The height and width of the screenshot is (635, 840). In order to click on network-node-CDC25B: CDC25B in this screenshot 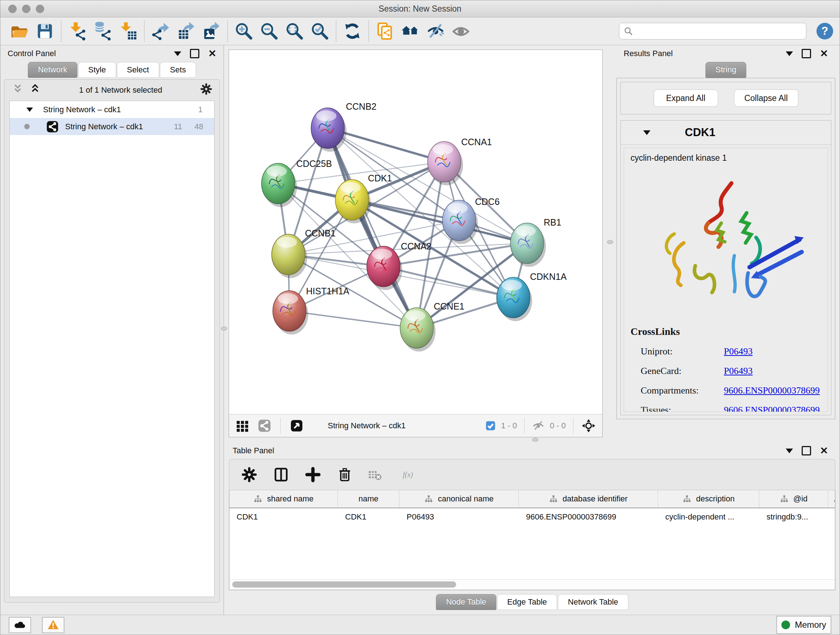, I will do `click(297, 183)`.